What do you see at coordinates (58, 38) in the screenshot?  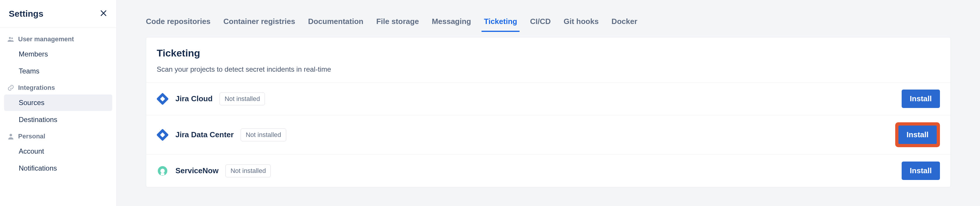 I see `section-user-management: User management` at bounding box center [58, 38].